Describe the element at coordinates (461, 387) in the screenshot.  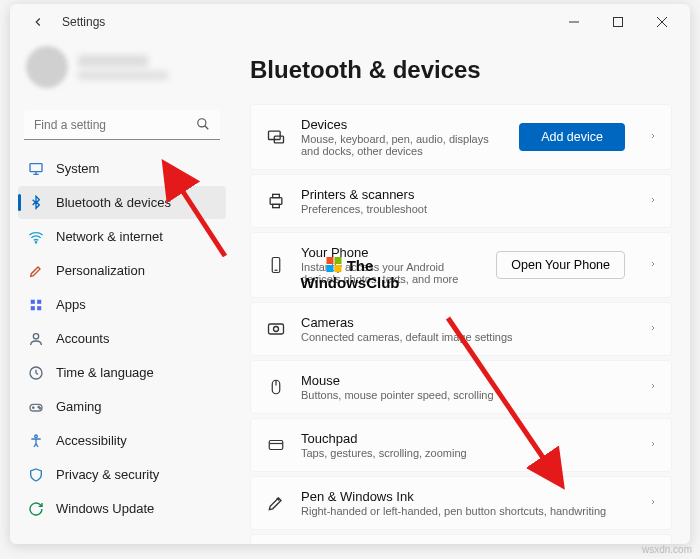
I see `card-mouse: MouseButtons, mouse pointer speed, scrol…` at that location.